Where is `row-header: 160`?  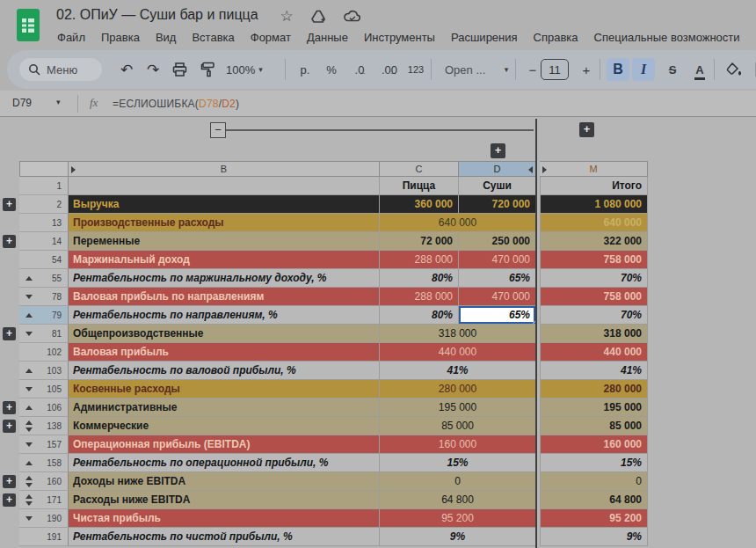 row-header: 160 is located at coordinates (44, 482).